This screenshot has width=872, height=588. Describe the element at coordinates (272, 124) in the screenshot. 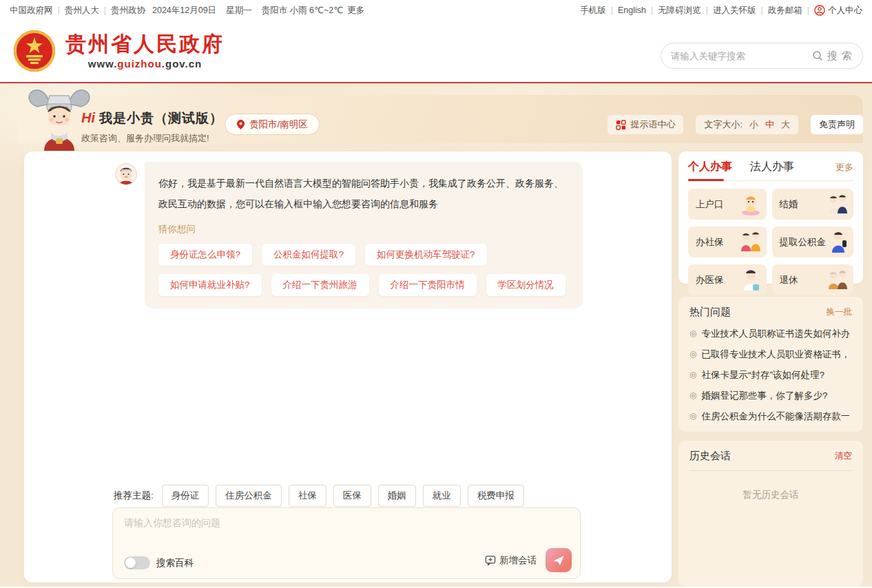

I see `location-selector: 贵阳市/南明区` at that location.